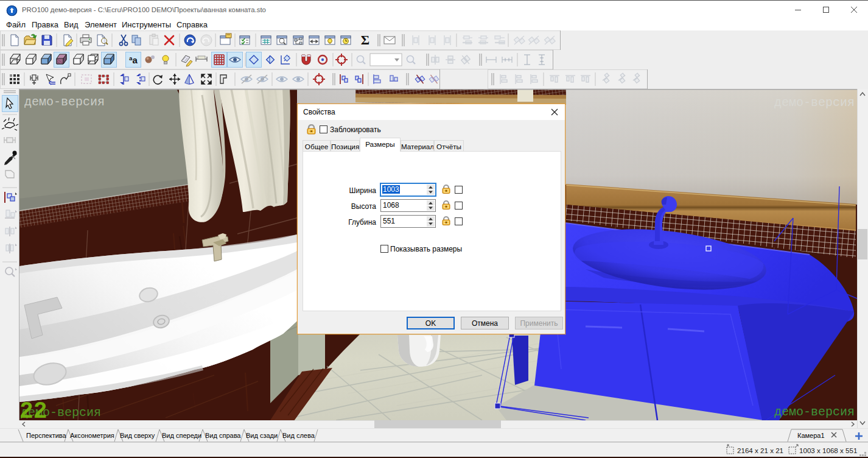  Describe the element at coordinates (811, 435) in the screenshot. I see `svg-text: Камера1` at that location.